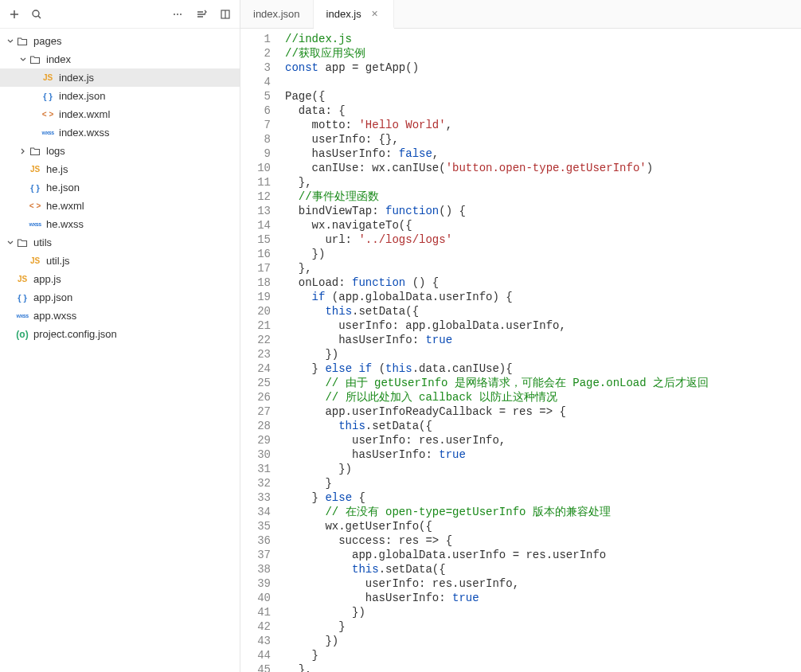 The height and width of the screenshot is (672, 801). Describe the element at coordinates (119, 151) in the screenshot. I see `folder-item: logs` at that location.